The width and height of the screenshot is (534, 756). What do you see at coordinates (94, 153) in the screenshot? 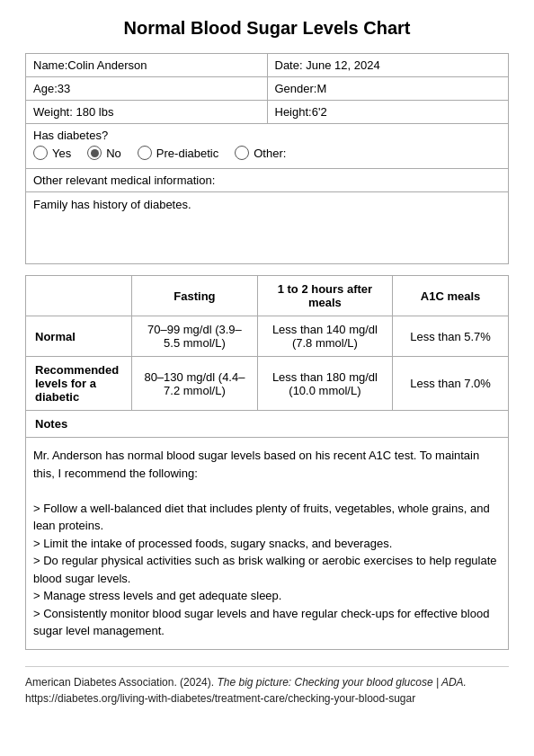
I see `radio-no-circle` at bounding box center [94, 153].